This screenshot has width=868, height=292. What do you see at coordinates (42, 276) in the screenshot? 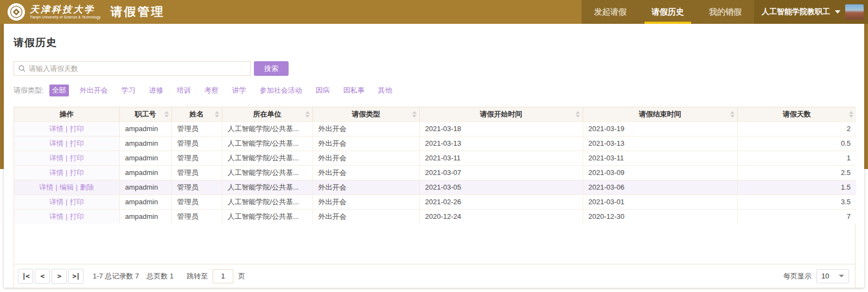
I see `prev-page-button: <` at bounding box center [42, 276].